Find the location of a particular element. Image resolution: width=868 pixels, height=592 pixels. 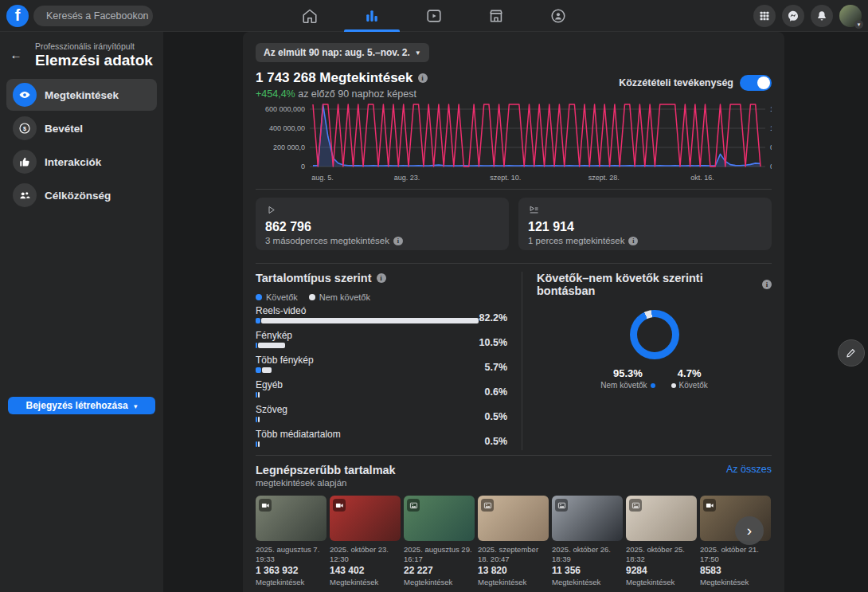

content-date: 2025. augusztus 29. 16:17 is located at coordinates (440, 555).